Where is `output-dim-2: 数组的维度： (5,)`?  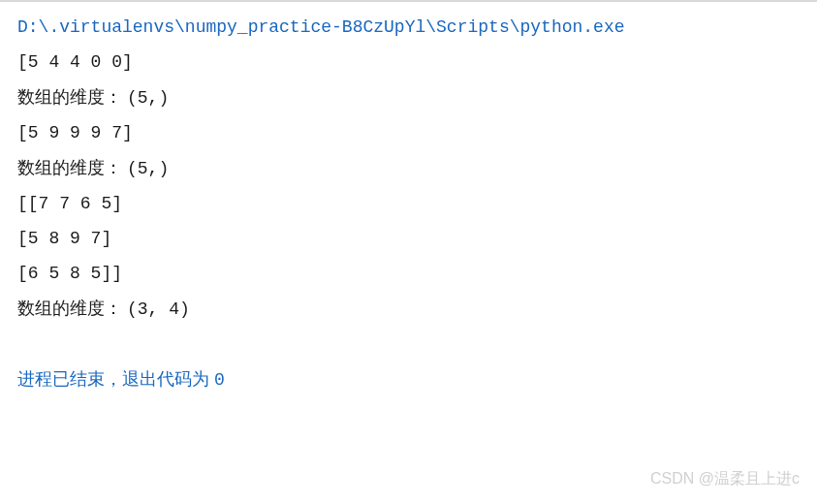 output-dim-2: 数组的维度： (5,) is located at coordinates (417, 169).